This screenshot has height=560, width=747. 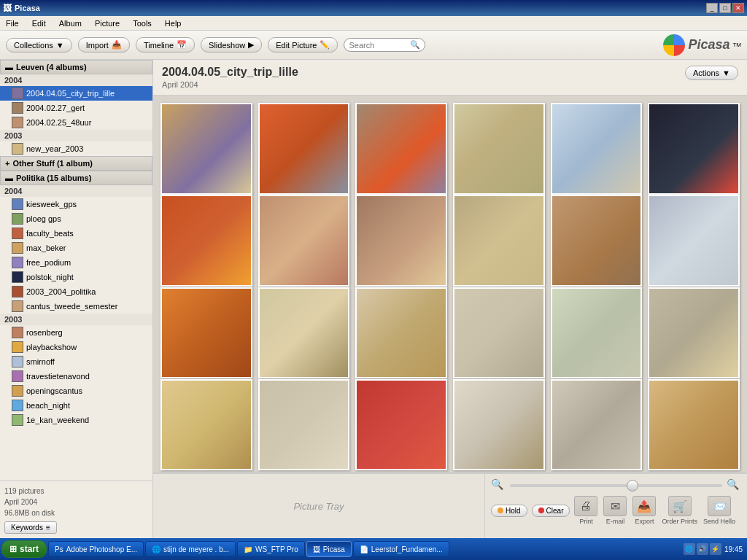 What do you see at coordinates (39, 23) in the screenshot?
I see `menu-edit: Edit` at bounding box center [39, 23].